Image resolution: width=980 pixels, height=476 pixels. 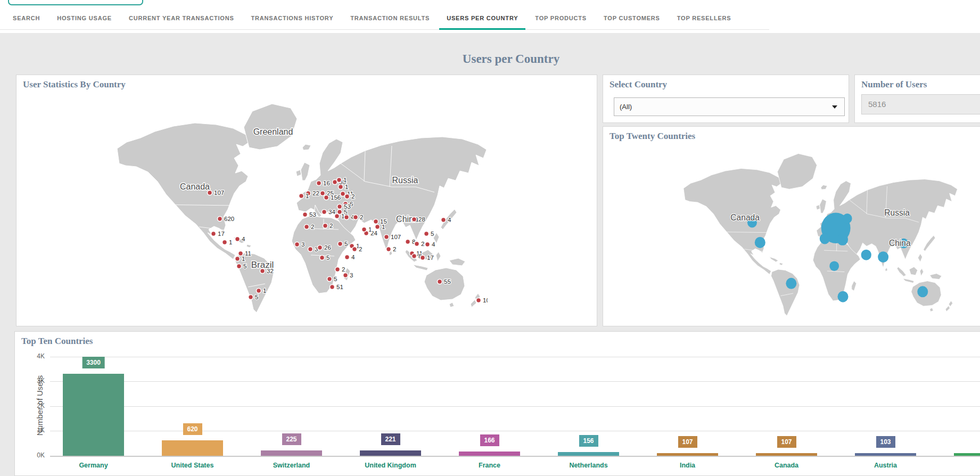 I want to click on country-marker: 32, so click(x=267, y=271).